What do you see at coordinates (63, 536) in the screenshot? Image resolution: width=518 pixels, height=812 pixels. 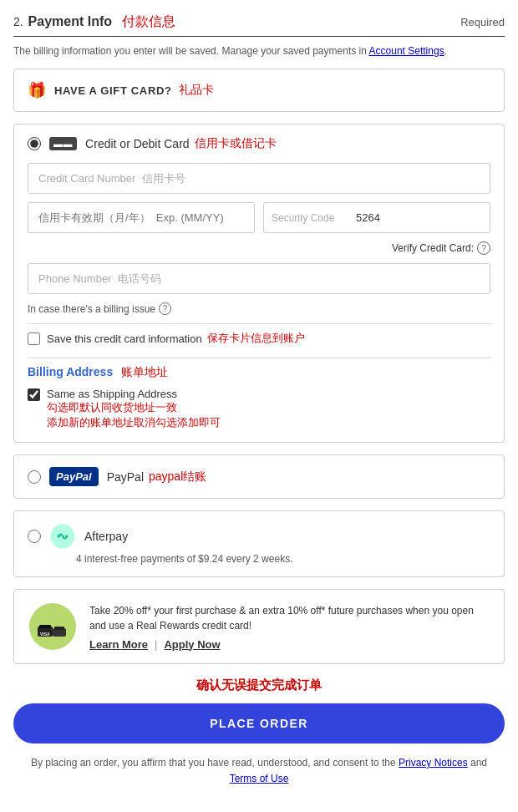 I see `afterpay-icon` at bounding box center [63, 536].